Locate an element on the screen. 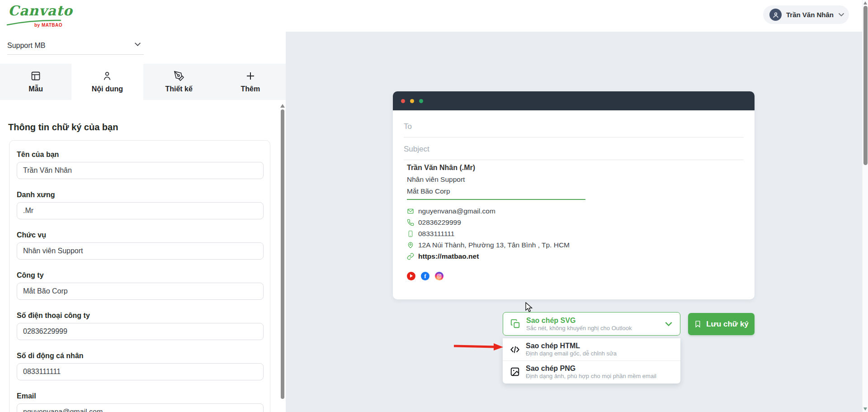 Image resolution: width=868 pixels, height=412 pixels. user-name-label: Trần Văn Nhân is located at coordinates (810, 14).